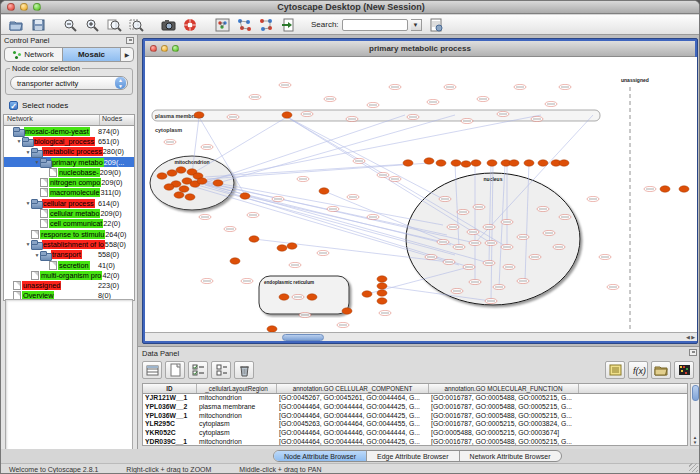  I want to click on status-message: Middle-click + drag to PAN, so click(280, 470).